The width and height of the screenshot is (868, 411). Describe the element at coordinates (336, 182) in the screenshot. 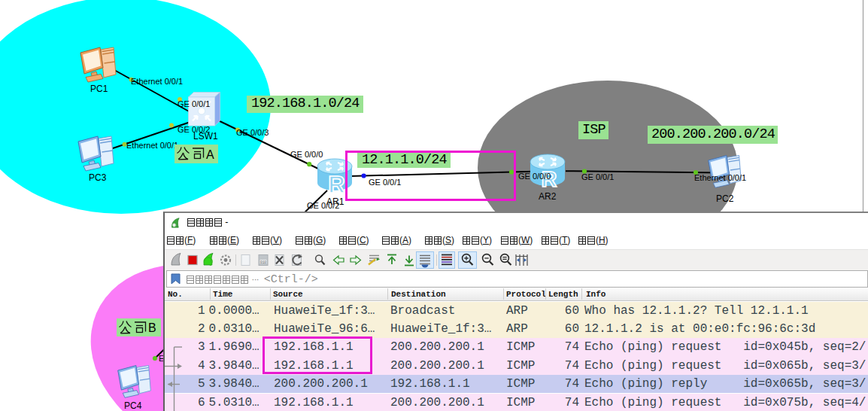

I see `svg-text: R` at that location.